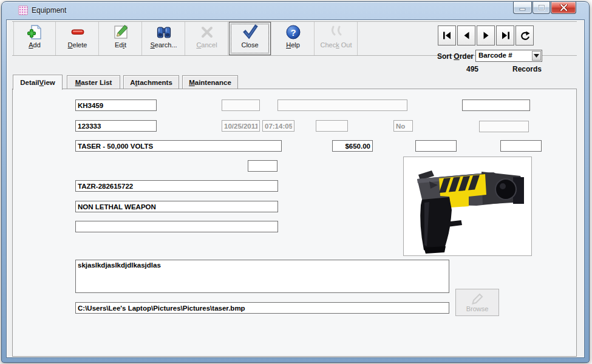  What do you see at coordinates (495, 55) in the screenshot?
I see `sort-order-value: Barcode #` at bounding box center [495, 55].